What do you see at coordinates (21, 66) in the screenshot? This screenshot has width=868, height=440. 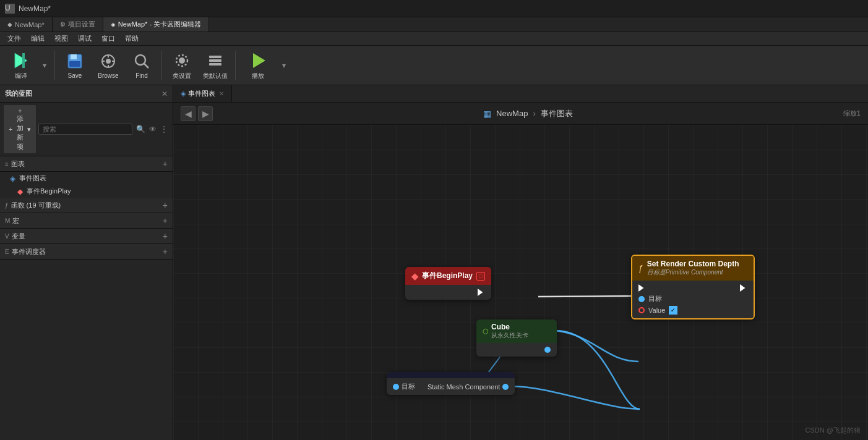 I see `compile-button: 编译` at bounding box center [21, 66].